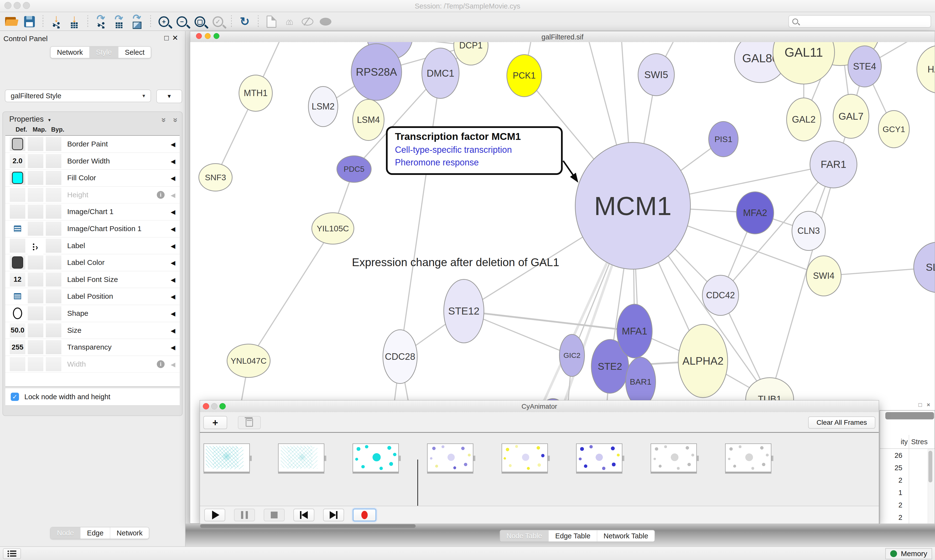 The height and width of the screenshot is (560, 935). What do you see at coordinates (245, 22) in the screenshot?
I see `refresh-icon: ↻` at bounding box center [245, 22].